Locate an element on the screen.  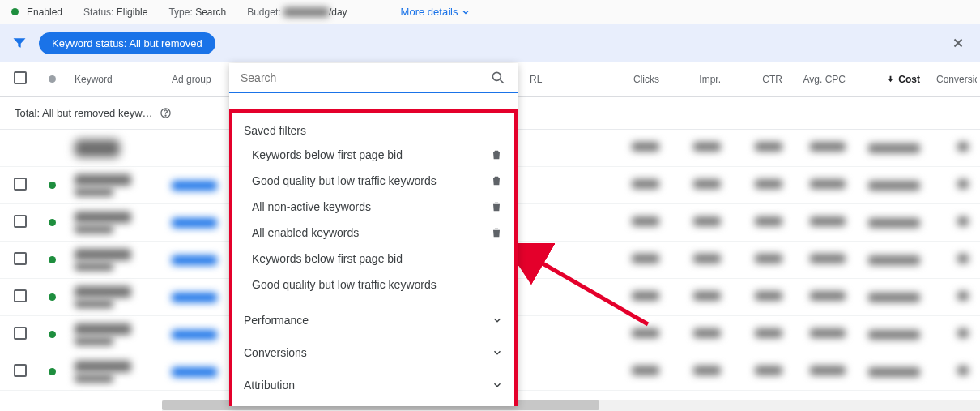
avgcpc-column: Avg. CPC is located at coordinates (822, 79).